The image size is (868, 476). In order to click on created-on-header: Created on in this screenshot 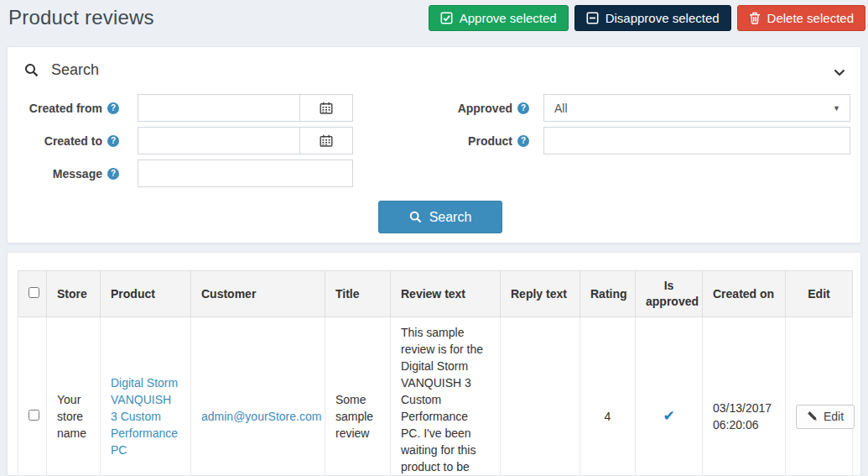, I will do `click(745, 294)`.